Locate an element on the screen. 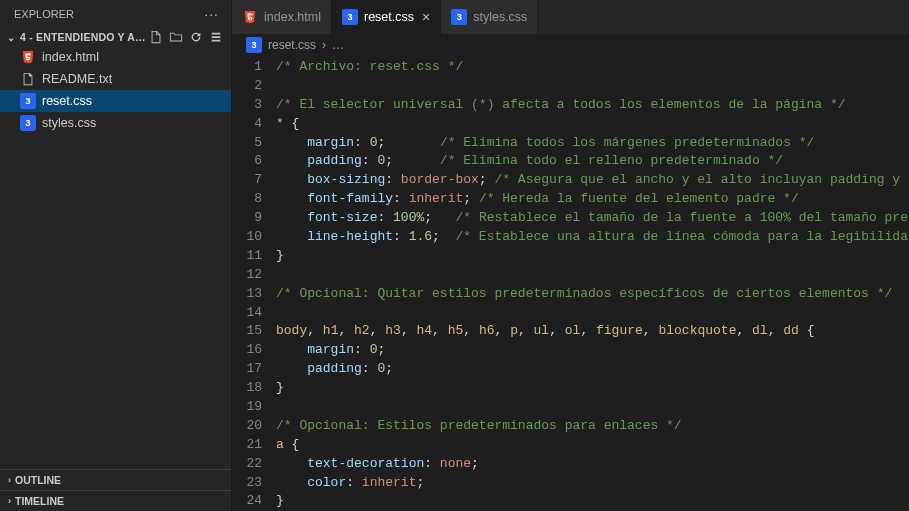 This screenshot has width=909, height=511. line-number: 2 is located at coordinates (247, 86).